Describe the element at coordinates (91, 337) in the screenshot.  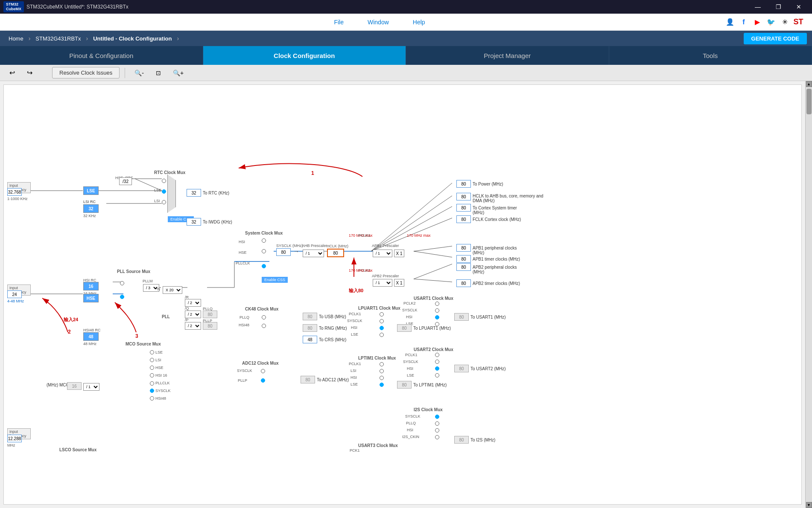
I see `hsi48-box: 48` at that location.